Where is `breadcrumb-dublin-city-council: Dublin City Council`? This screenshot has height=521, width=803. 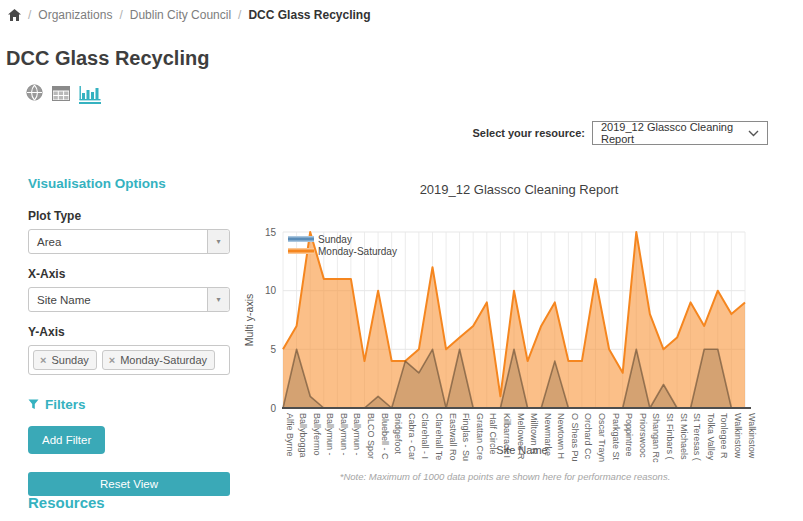 breadcrumb-dublin-city-council: Dublin City Council is located at coordinates (180, 15).